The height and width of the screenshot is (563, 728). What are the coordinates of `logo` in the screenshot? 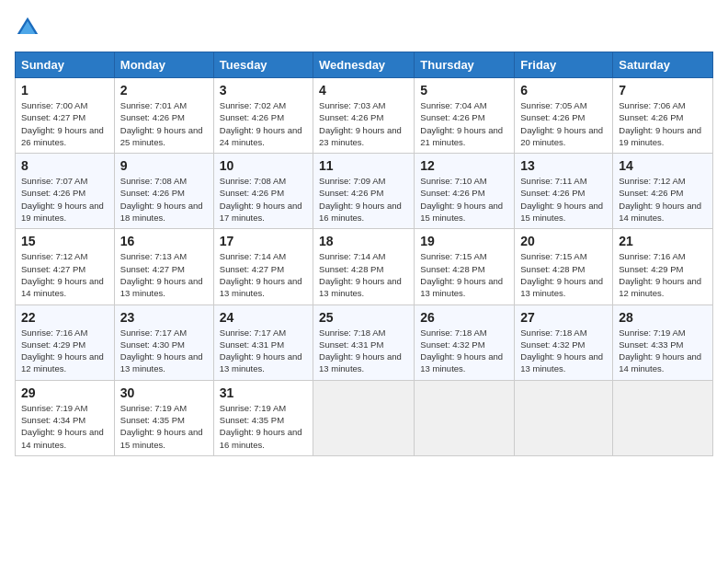 It's located at (29, 28).